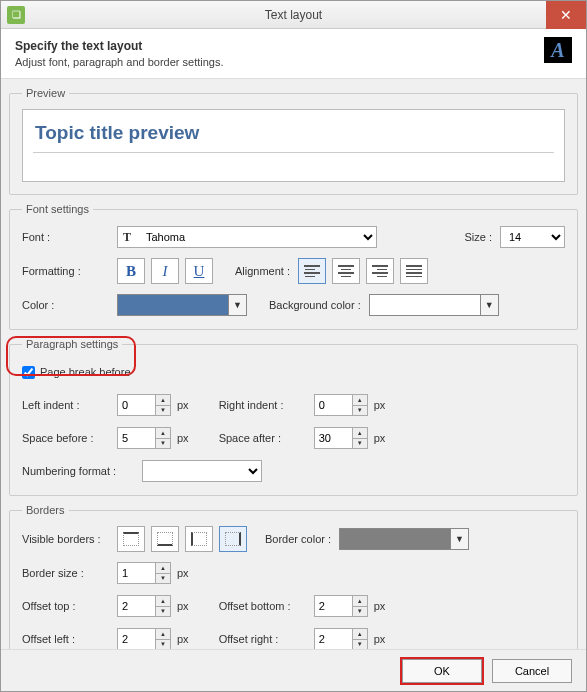 This screenshot has width=587, height=692. Describe the element at coordinates (294, 146) in the screenshot. I see `preview-box: Topic title preview` at that location.